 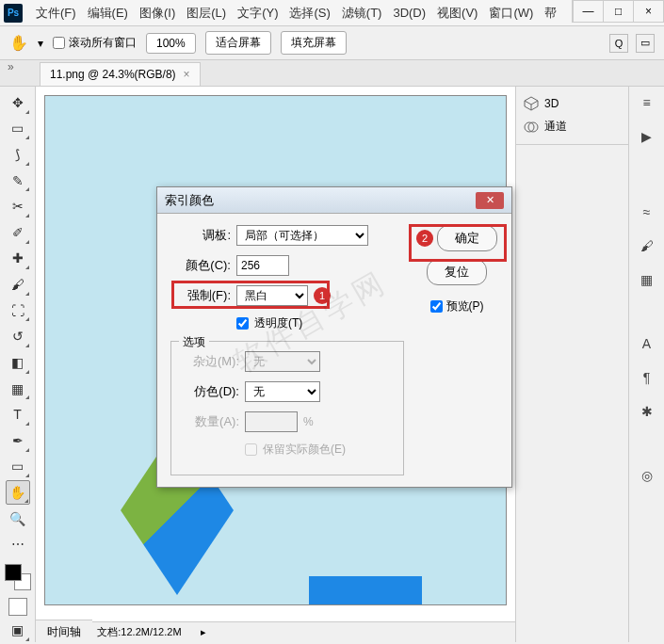 What do you see at coordinates (647, 246) in the screenshot?
I see `brush-preset-icon: 🖌` at bounding box center [647, 246].